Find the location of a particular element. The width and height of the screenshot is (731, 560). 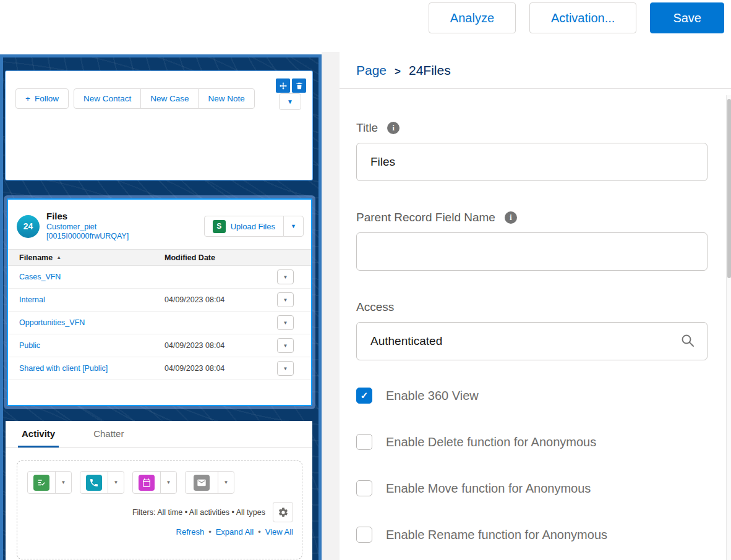

canvas-panel-gap is located at coordinates (330, 306).